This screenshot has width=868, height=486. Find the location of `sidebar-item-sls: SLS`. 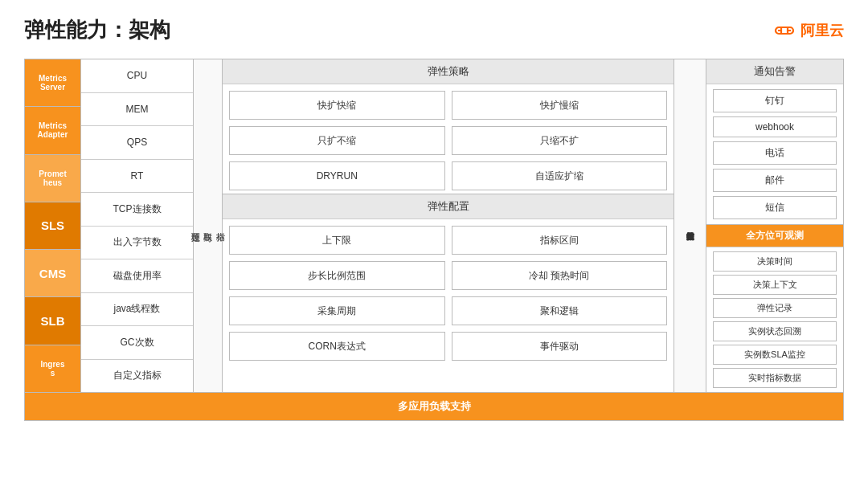

sidebar-item-sls: SLS is located at coordinates (53, 227).